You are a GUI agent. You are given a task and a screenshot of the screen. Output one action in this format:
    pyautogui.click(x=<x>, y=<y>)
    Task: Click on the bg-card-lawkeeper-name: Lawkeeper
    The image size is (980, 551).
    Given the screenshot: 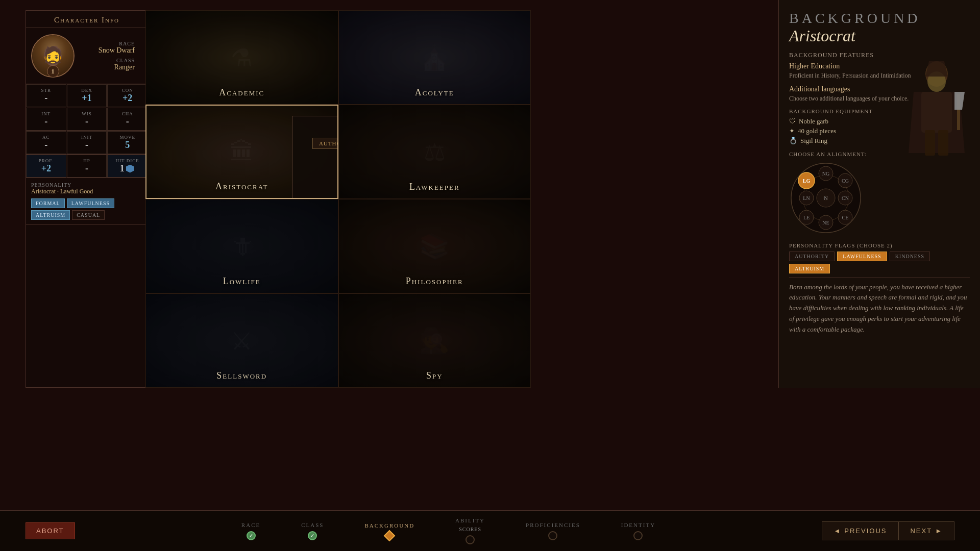 What is the action you would take?
    pyautogui.click(x=435, y=187)
    